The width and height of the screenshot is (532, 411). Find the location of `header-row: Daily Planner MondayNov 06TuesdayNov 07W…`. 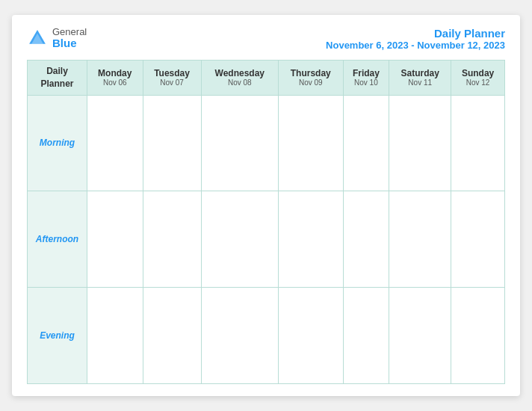

header-row: Daily Planner MondayNov 06TuesdayNov 07W… is located at coordinates (266, 78).